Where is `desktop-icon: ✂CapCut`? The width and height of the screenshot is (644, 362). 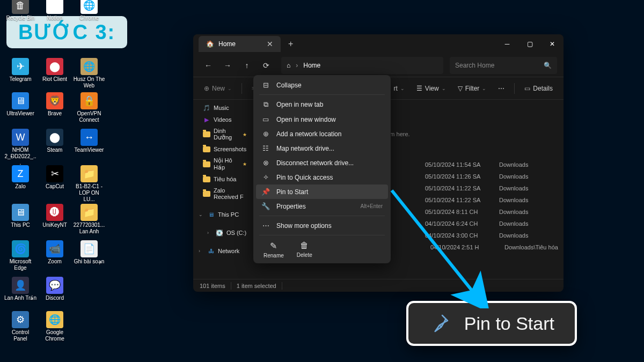
desktop-icon: ✂CapCut is located at coordinates (55, 178).